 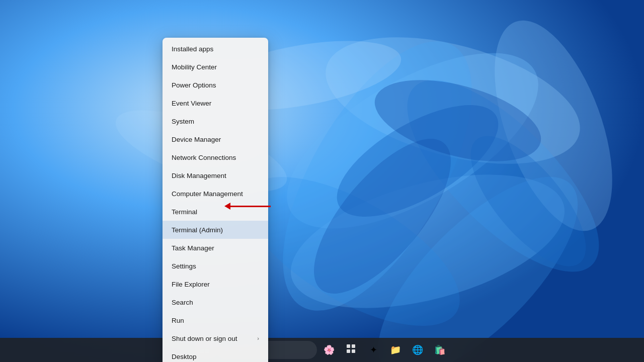 What do you see at coordinates (215, 302) in the screenshot?
I see `menu-item-search: Search` at bounding box center [215, 302].